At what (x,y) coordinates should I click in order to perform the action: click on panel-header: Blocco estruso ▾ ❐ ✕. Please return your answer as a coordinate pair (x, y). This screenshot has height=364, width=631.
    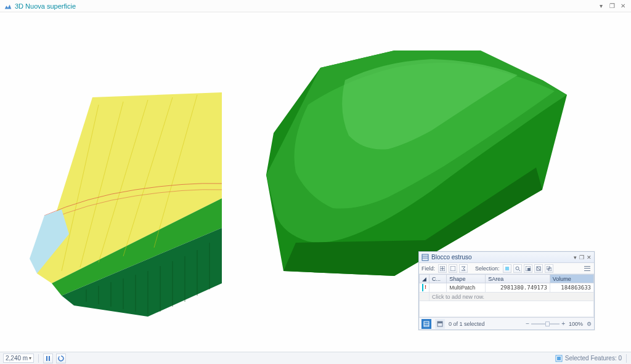
    Looking at the image, I should click on (507, 257).